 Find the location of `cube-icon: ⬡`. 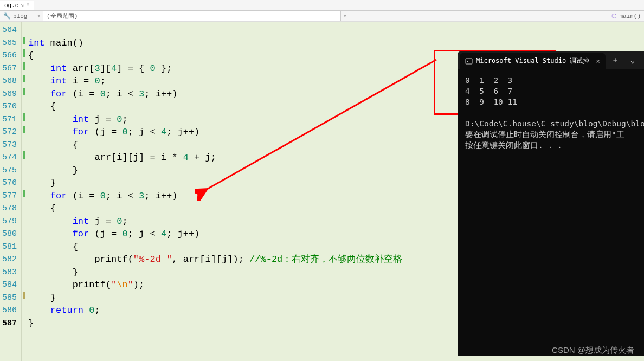

cube-icon: ⬡ is located at coordinates (614, 16).